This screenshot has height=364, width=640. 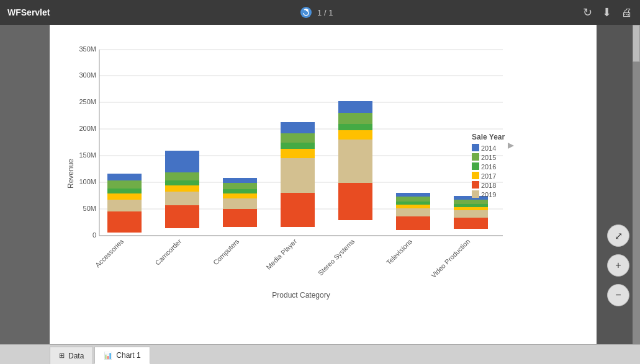 I want to click on page-indicator: 1 / 1, so click(x=325, y=12).